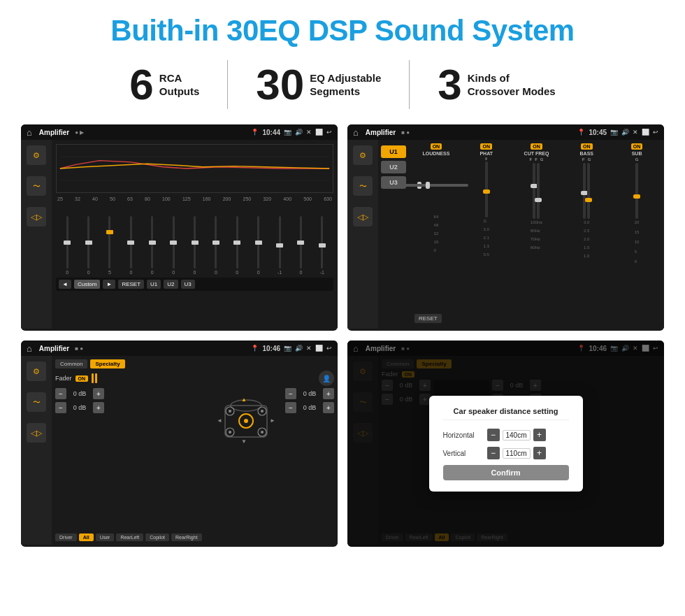 The image size is (685, 616). What do you see at coordinates (80, 133) in the screenshot?
I see `status-indicators-1: ● ▶` at bounding box center [80, 133].